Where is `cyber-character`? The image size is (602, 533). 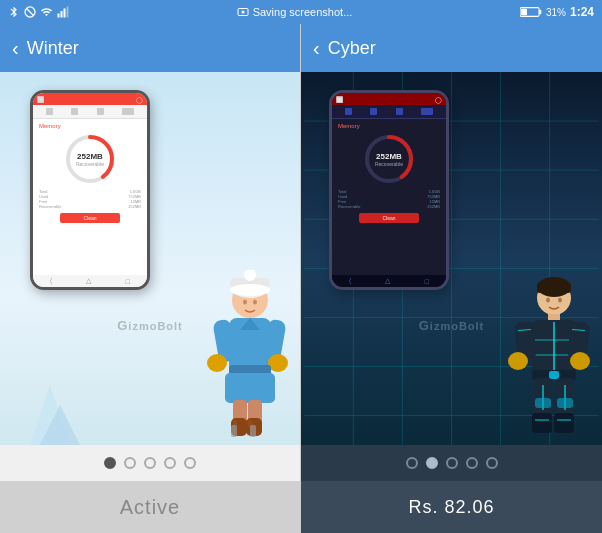 cyber-character is located at coordinates (546, 358).